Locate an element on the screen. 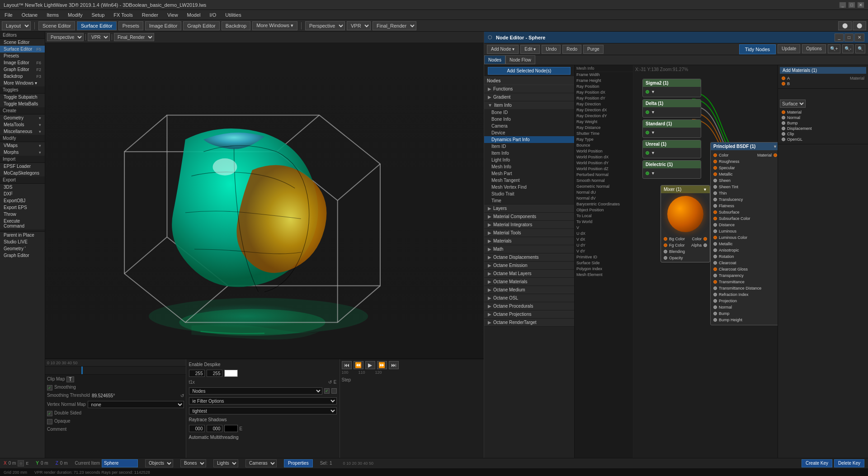 The height and width of the screenshot is (476, 868). sidebar-graph-editor2: Graph Editor is located at coordinates (23, 255).